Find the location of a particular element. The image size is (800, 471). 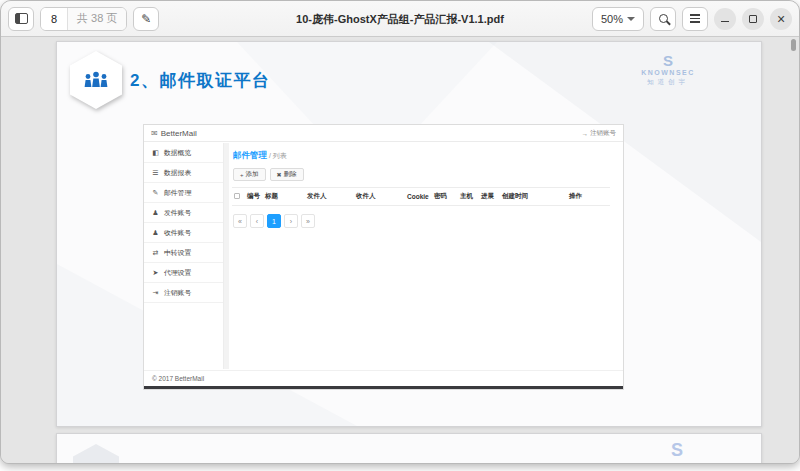

zoom-level-value: 50% is located at coordinates (612, 19).